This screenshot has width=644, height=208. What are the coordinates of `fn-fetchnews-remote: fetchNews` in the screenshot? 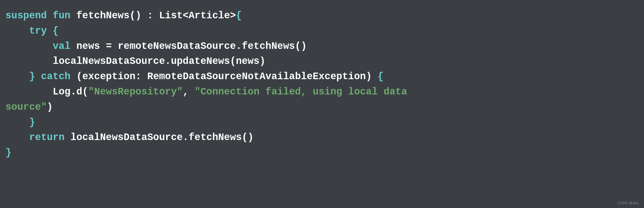 It's located at (268, 46).